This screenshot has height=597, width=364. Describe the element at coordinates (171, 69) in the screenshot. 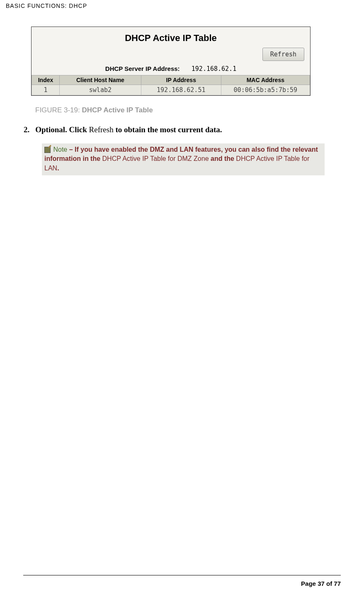

I see `server-ip-row: DHCP Server IP Address: 192.168.62.1` at that location.